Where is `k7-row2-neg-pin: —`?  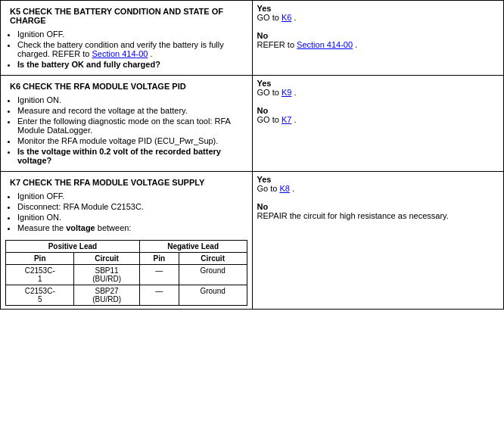 k7-row2-neg-pin: — is located at coordinates (159, 295).